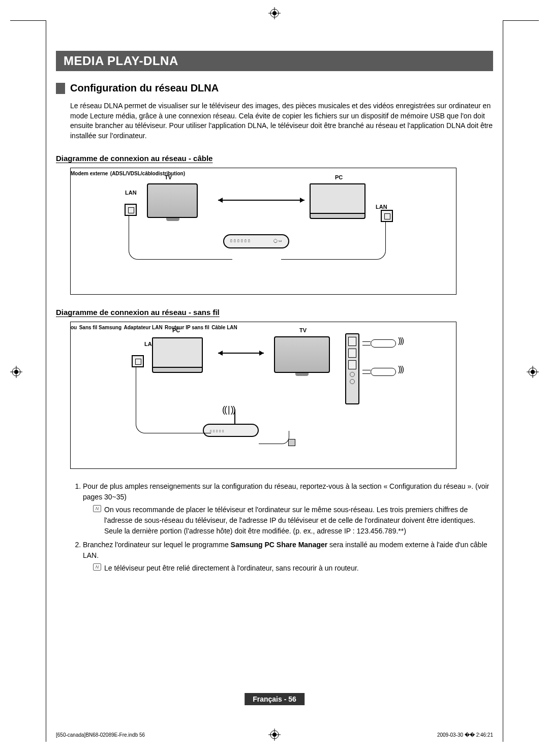  Describe the element at coordinates (187, 327) in the screenshot. I see `router-label: Routeur IP sans fil` at that location.